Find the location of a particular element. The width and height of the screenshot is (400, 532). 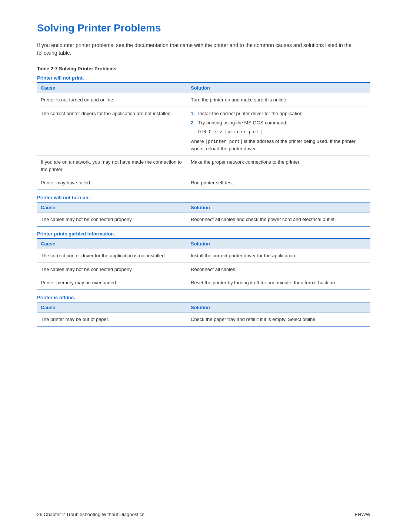

table-row: The correct printer drivers for the appl… is located at coordinates (204, 131).